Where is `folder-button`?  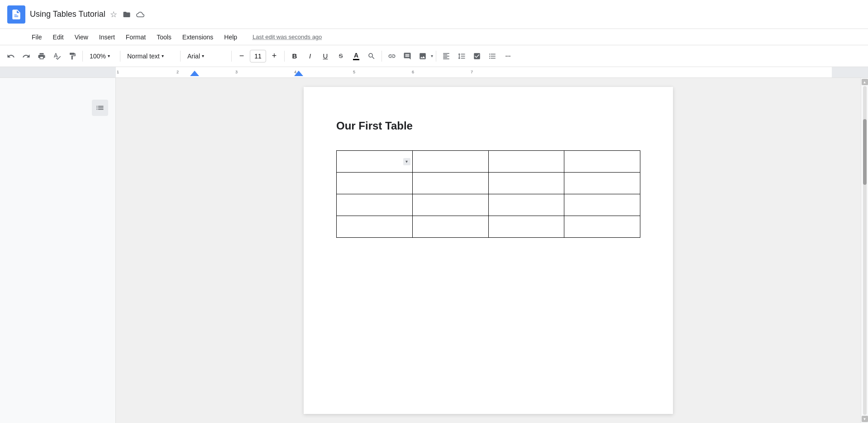
folder-button is located at coordinates (127, 14).